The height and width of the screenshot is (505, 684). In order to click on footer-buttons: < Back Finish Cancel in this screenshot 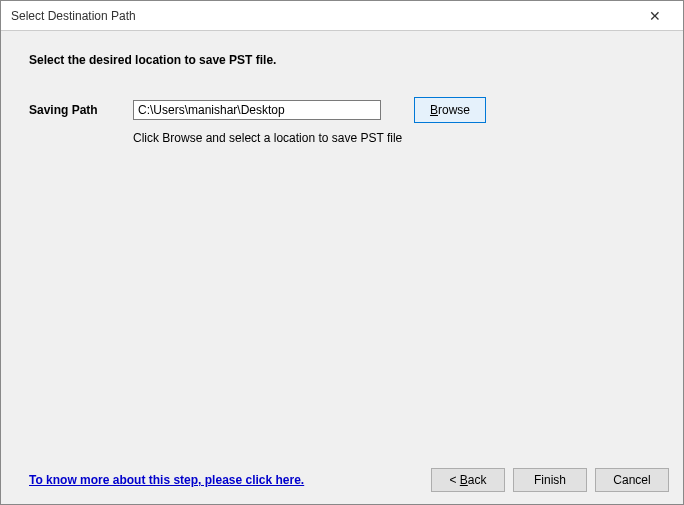, I will do `click(550, 480)`.